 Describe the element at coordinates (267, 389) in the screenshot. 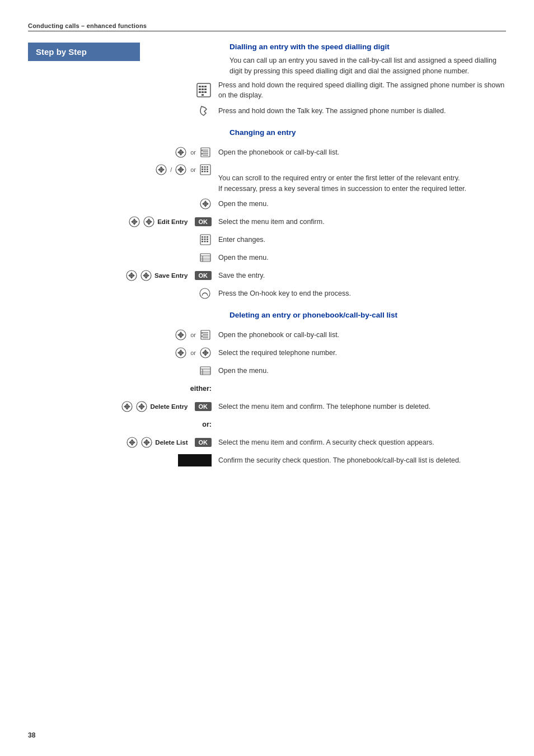

I see `either-row: either:` at that location.